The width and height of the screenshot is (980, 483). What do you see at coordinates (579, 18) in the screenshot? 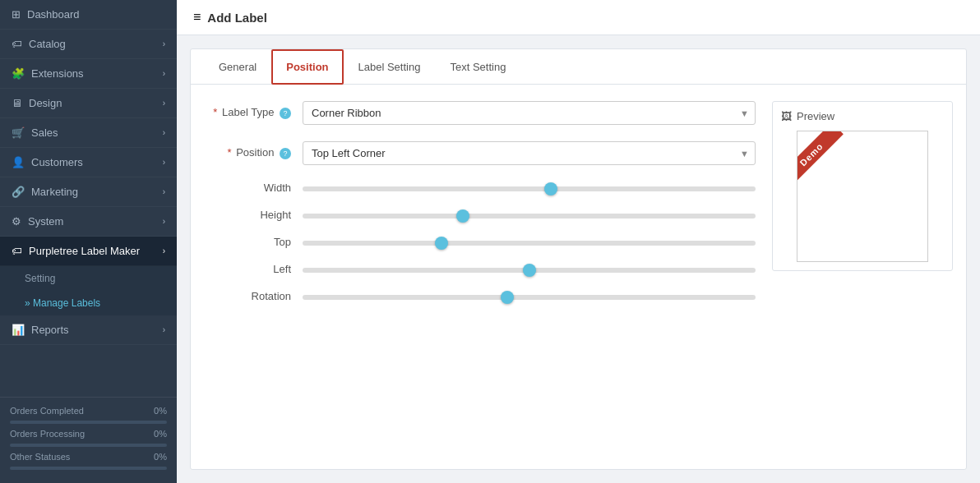
I see `page-header: ≡ Add Label` at bounding box center [579, 18].